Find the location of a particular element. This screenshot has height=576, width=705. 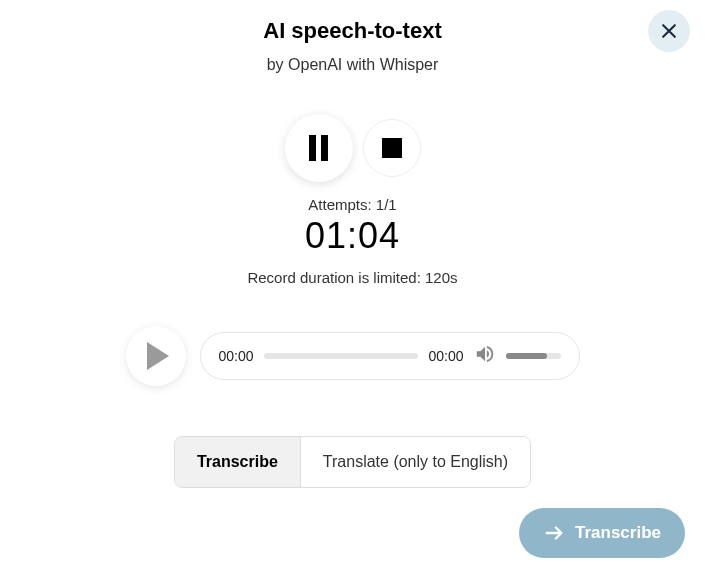

page-subtitle: by OpenAI with Whisper is located at coordinates (353, 65).